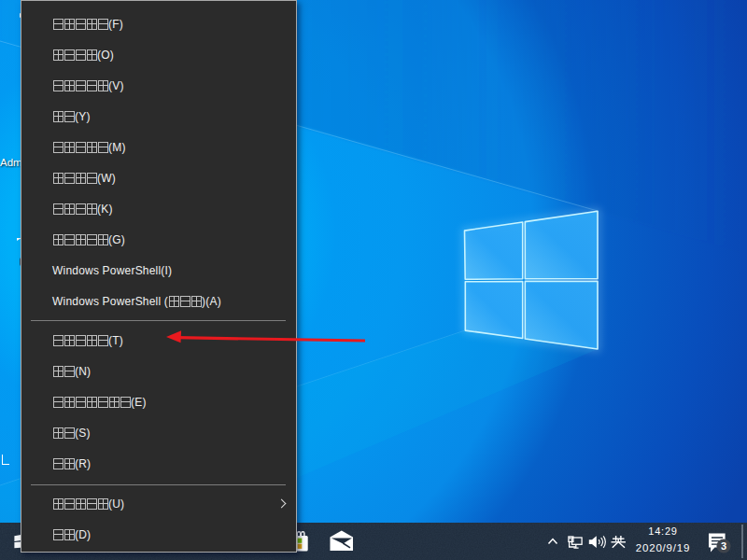  I want to click on svg-text: 3, so click(724, 546).